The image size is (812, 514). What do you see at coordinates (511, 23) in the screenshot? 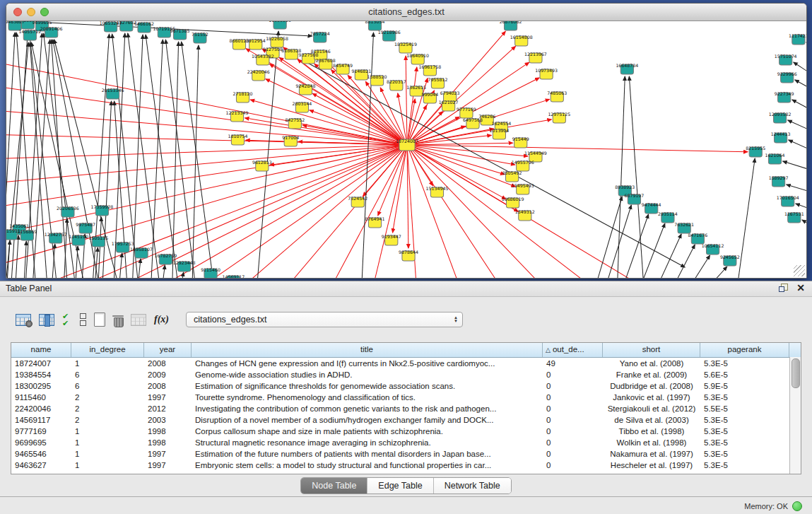
I see `node-label: 26876062` at bounding box center [511, 23].